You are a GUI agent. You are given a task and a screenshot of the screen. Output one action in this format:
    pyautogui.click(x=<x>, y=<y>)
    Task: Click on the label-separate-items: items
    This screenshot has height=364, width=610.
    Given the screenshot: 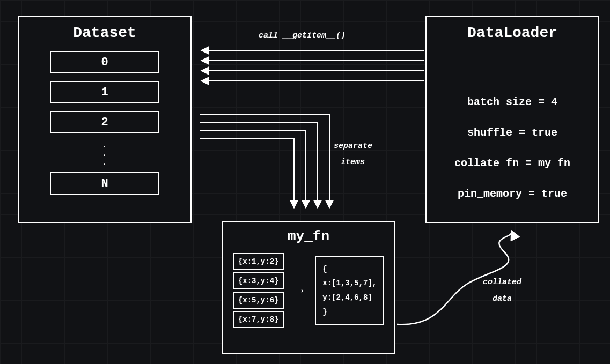 What is the action you would take?
    pyautogui.click(x=353, y=162)
    